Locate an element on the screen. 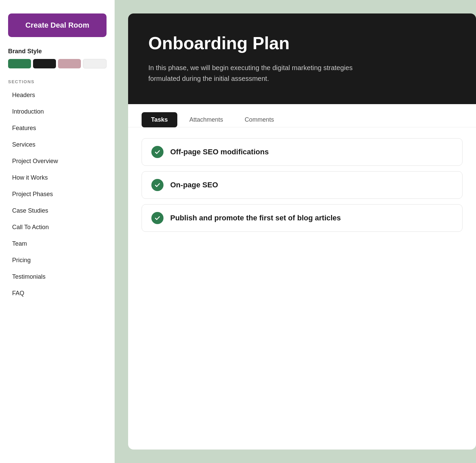 Image resolution: width=476 pixels, height=463 pixels. sidebar-item-how-it-works: How it Works is located at coordinates (57, 178).